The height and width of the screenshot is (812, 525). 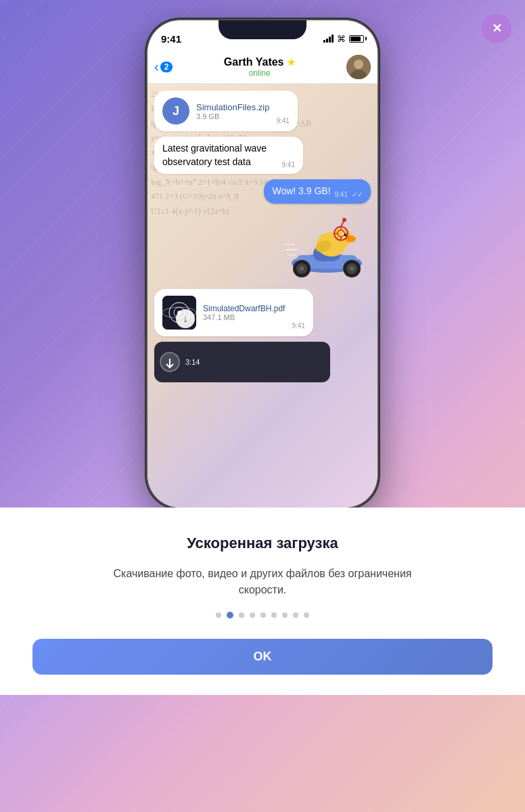 What do you see at coordinates (170, 362) in the screenshot?
I see `cloud-icon` at bounding box center [170, 362].